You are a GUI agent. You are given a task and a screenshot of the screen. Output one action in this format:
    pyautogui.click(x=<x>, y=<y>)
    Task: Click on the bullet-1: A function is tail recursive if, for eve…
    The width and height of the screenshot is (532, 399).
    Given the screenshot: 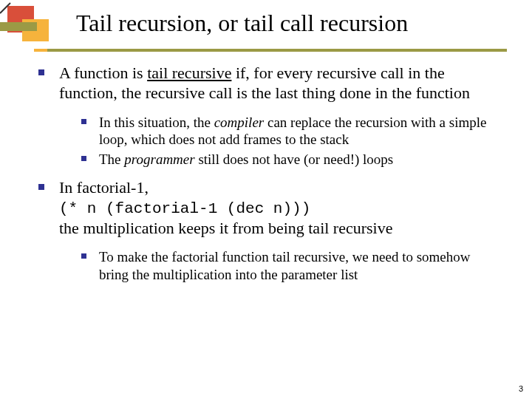 What is the action you would take?
    pyautogui.click(x=270, y=83)
    